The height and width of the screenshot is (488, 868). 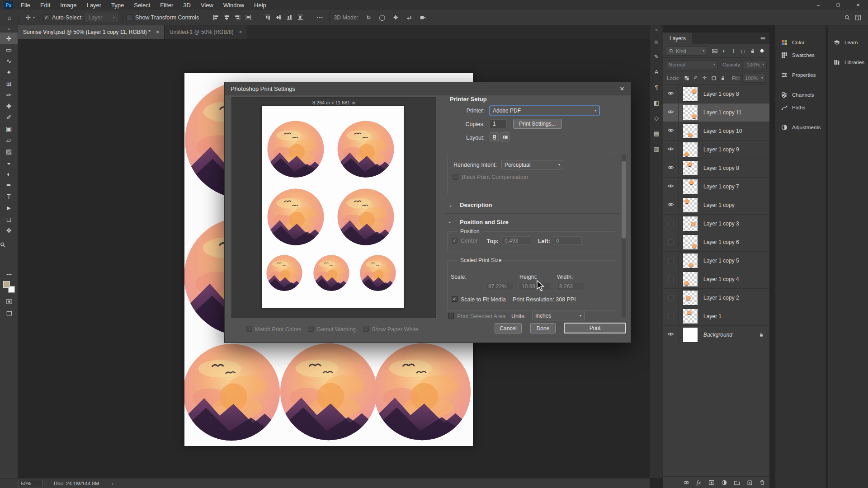 I want to click on printer-dropdown: Adobe PDF▾, so click(x=544, y=110).